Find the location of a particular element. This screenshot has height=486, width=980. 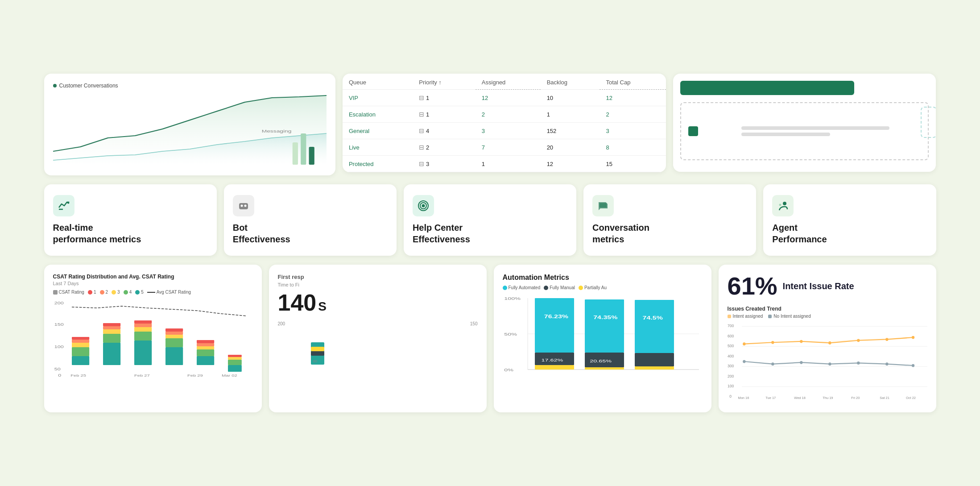

queue-name: Live is located at coordinates (377, 147).